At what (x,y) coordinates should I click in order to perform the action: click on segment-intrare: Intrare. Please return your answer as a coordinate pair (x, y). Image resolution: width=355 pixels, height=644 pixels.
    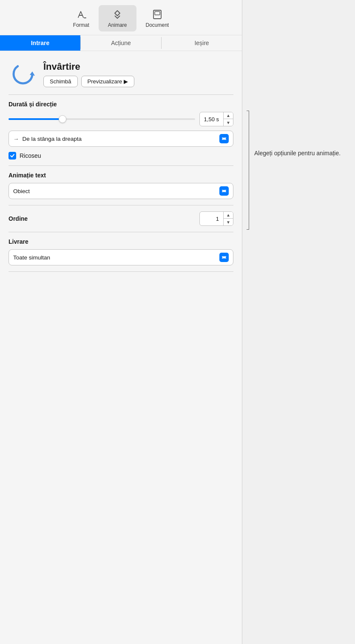
    Looking at the image, I should click on (40, 43).